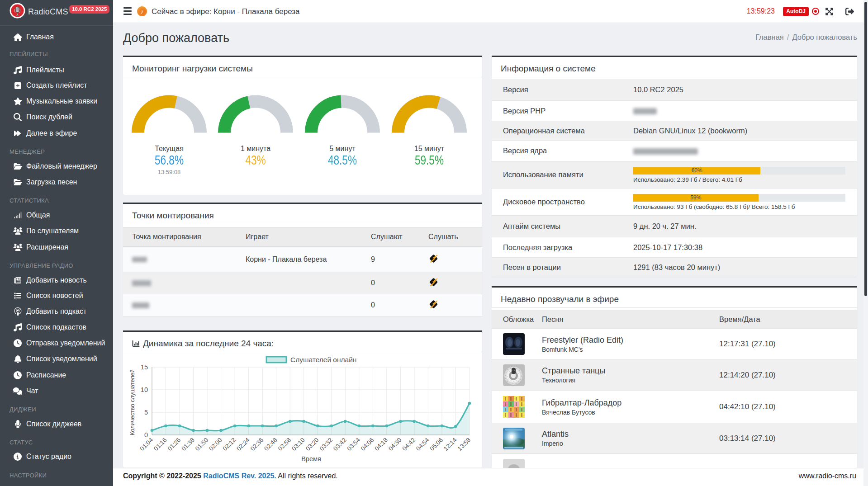  Describe the element at coordinates (270, 445) in the screenshot. I see `svg-text: 02:48` at that location.